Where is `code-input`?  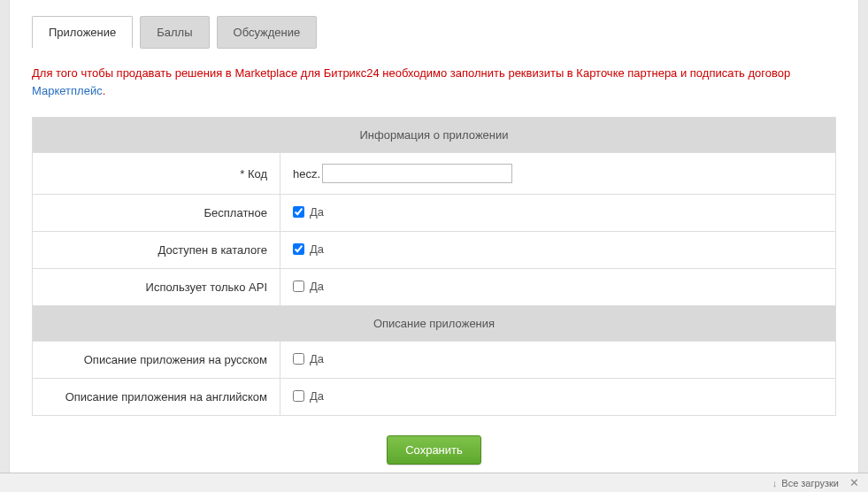
code-input is located at coordinates (418, 173).